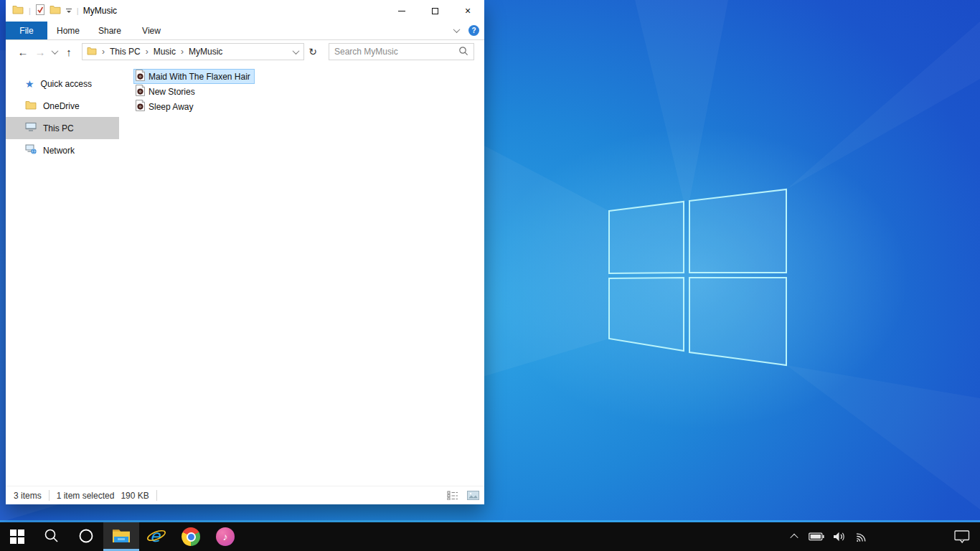 This screenshot has width=980, height=551. Describe the element at coordinates (40, 52) in the screenshot. I see `forward-button: →` at that location.